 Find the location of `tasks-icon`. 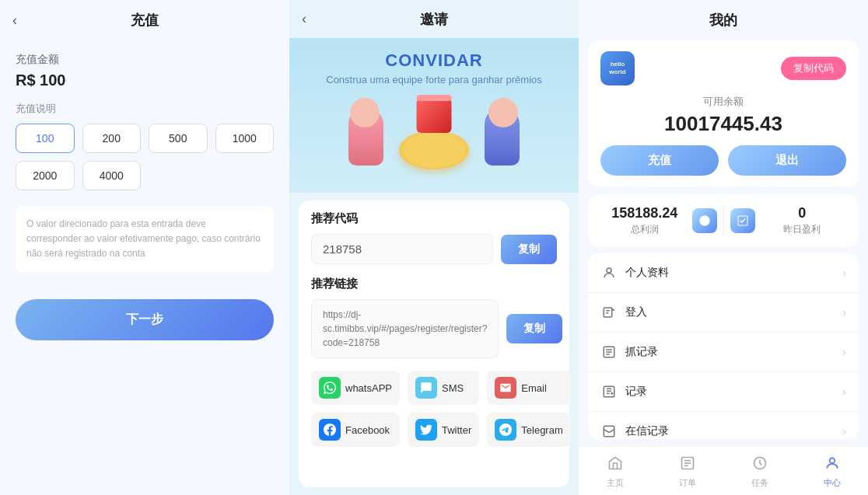

tasks-icon is located at coordinates (760, 465).